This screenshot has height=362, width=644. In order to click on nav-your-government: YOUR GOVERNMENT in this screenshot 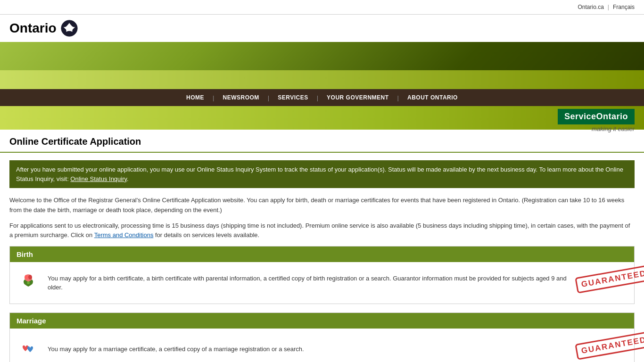, I will do `click(358, 98)`.